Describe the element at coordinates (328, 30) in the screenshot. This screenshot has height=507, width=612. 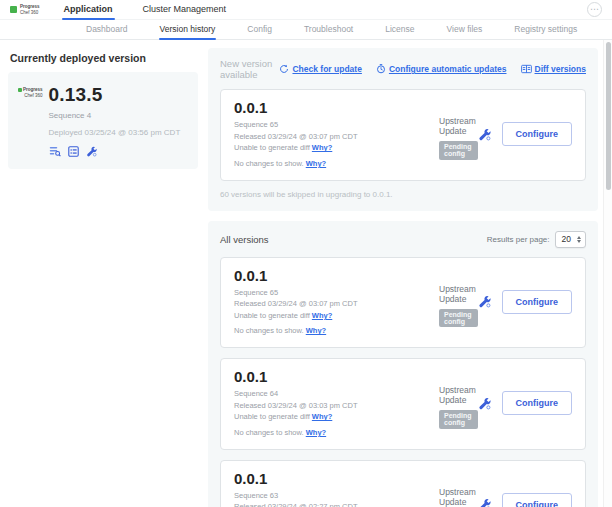
I see `tab-troubleshoot: Troubleshoot` at that location.